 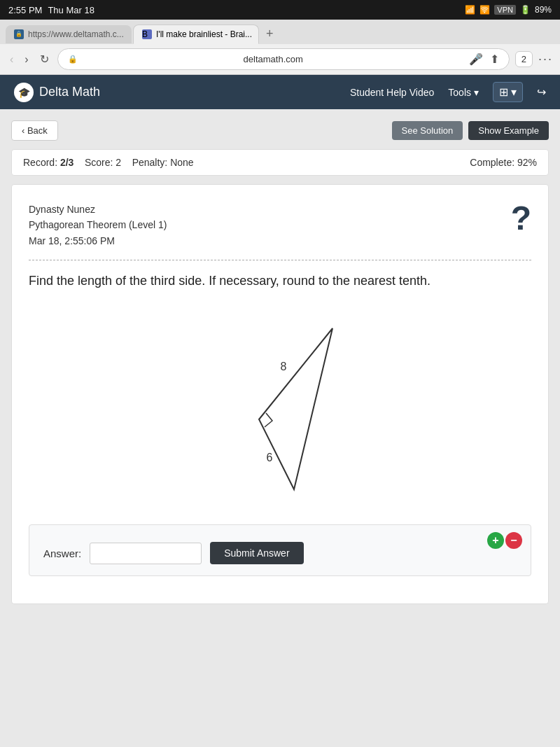 I want to click on problem-timestamp: Mar 18, 2:55:06 PM, so click(x=98, y=241).